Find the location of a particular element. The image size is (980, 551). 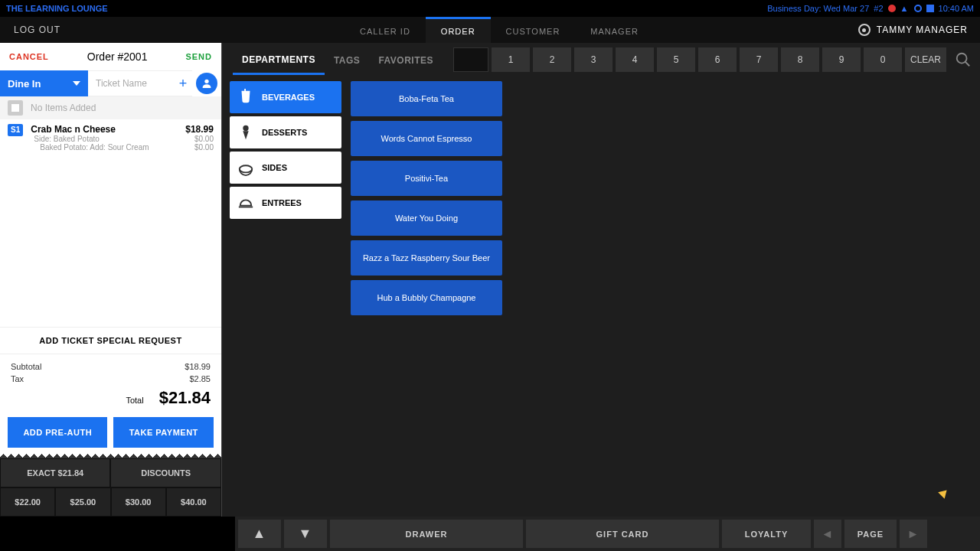

keypad-clear: CLEAR is located at coordinates (926, 60).